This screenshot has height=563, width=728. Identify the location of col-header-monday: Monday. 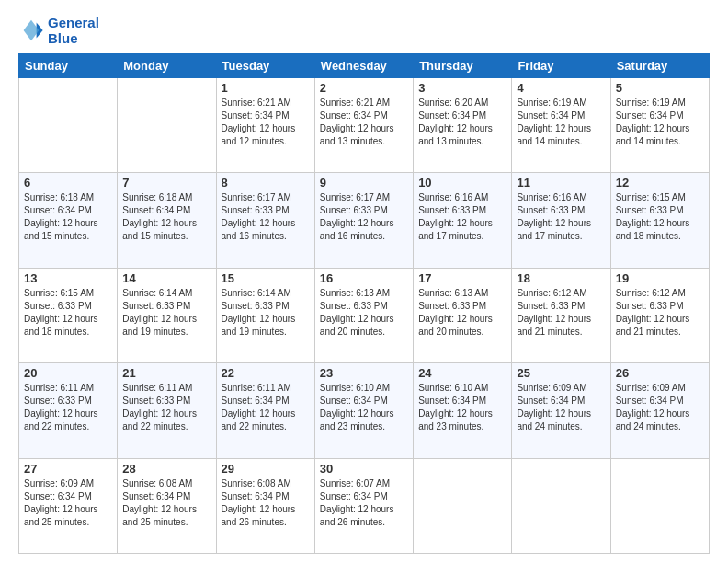
(167, 66).